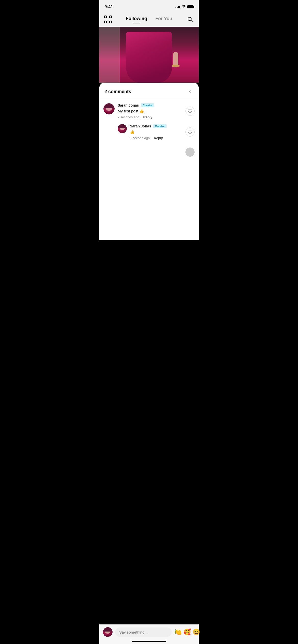  Describe the element at coordinates (156, 138) in the screenshot. I see `comment-actions: 1 second ago Reply` at that location.